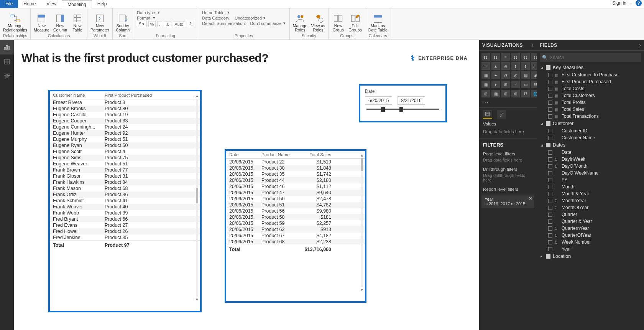  Describe the element at coordinates (137, 95) in the screenshot. I see `col-first-product: First Product Purchased` at that location.